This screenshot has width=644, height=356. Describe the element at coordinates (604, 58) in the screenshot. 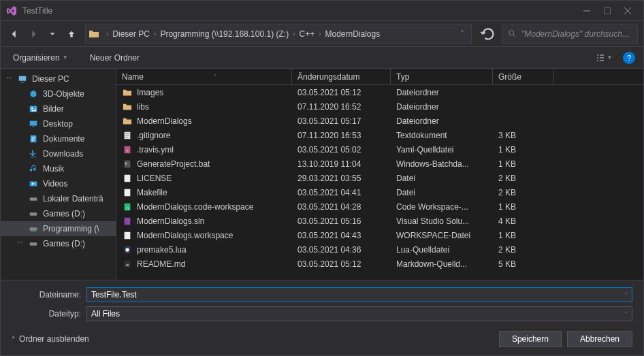

I see `view-options-button: ▼` at that location.